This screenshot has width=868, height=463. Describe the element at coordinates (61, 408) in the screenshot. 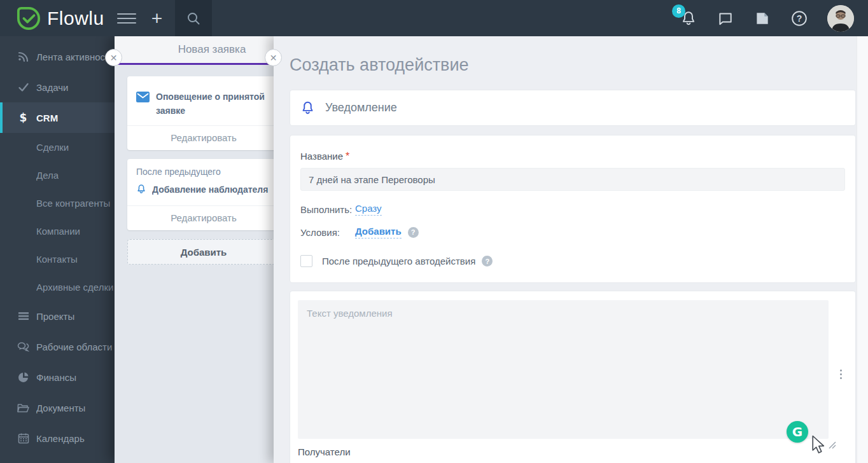

I see `sidebar-item-label: Документы` at that location.